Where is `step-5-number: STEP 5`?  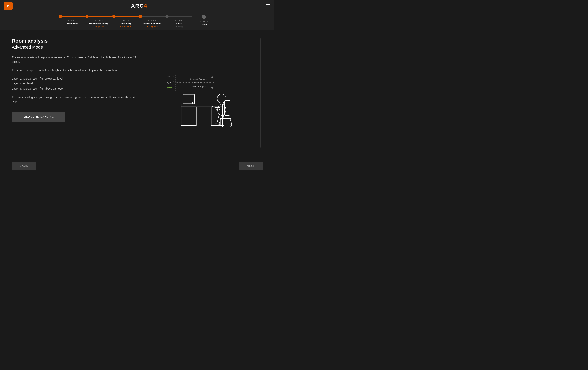
step-5-number: STEP 5 is located at coordinates (179, 21).